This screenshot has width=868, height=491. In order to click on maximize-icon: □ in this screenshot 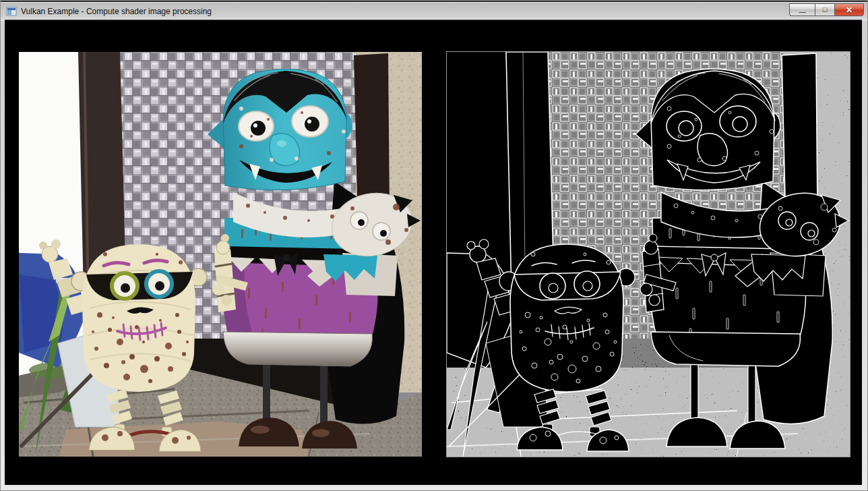, I will do `click(825, 9)`.